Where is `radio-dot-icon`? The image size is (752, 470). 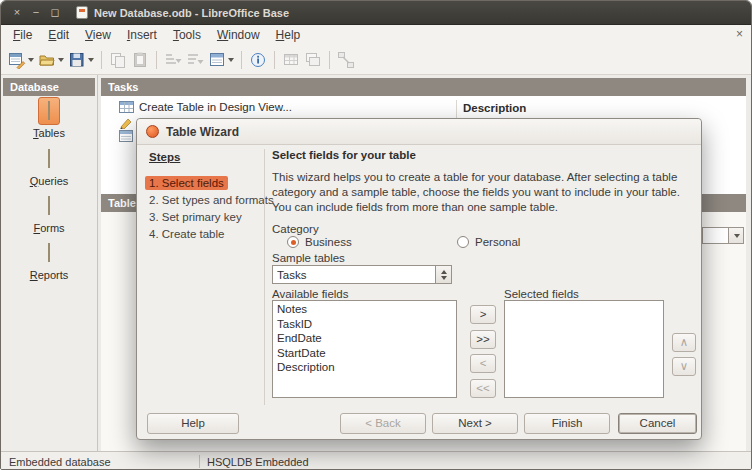
radio-dot-icon is located at coordinates (293, 242).